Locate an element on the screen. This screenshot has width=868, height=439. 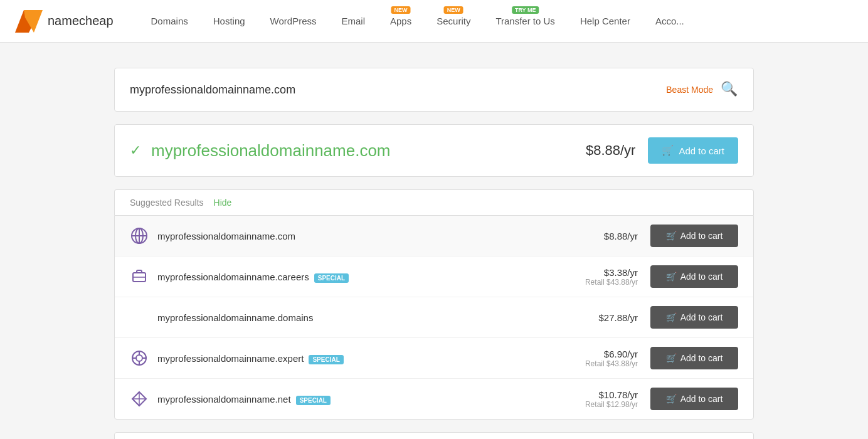
domain-icon-careers is located at coordinates (139, 277).